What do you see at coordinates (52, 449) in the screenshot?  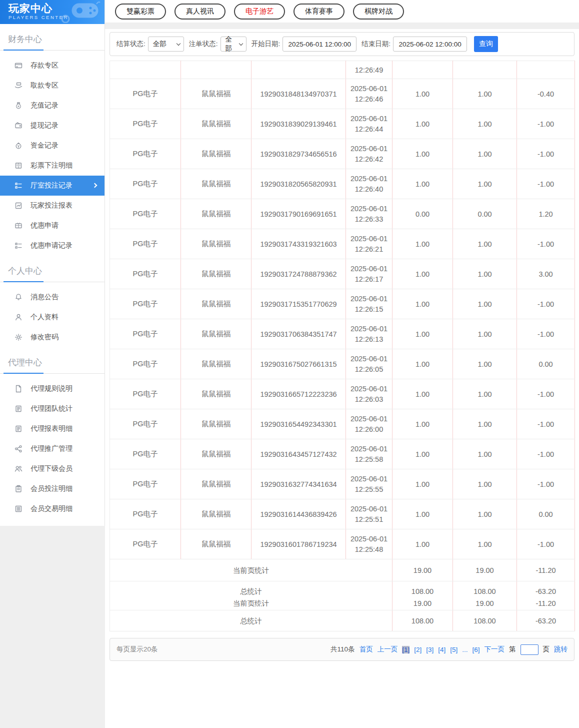 I see `sidebar-item-link: 代理推广管理` at bounding box center [52, 449].